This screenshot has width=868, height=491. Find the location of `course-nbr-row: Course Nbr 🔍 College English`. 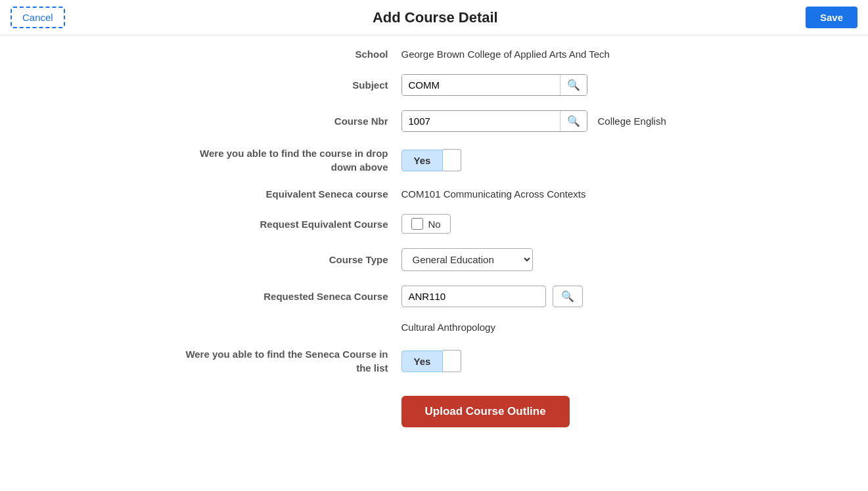

course-nbr-row: Course Nbr 🔍 College English is located at coordinates (434, 121).